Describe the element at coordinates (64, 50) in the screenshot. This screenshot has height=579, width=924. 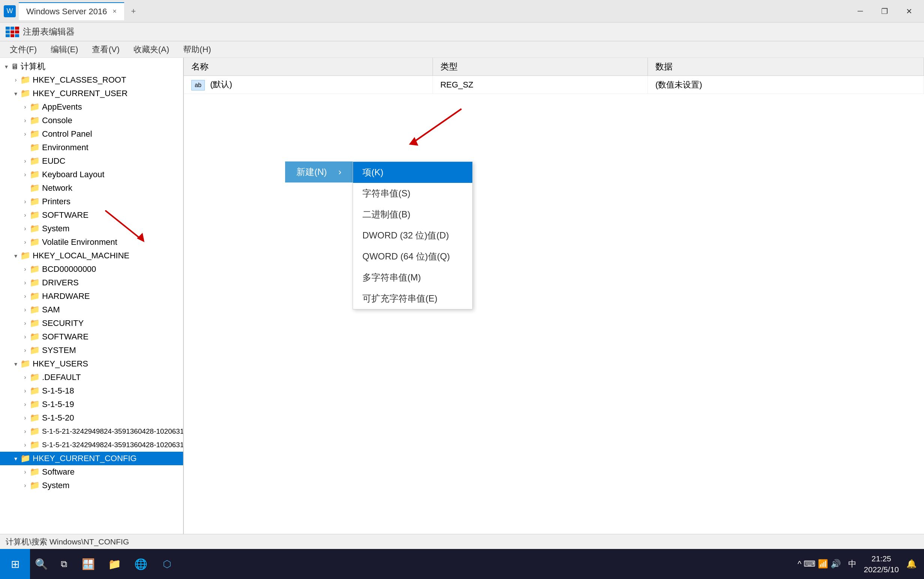
I see `menu-edit: 编辑(E)` at that location.